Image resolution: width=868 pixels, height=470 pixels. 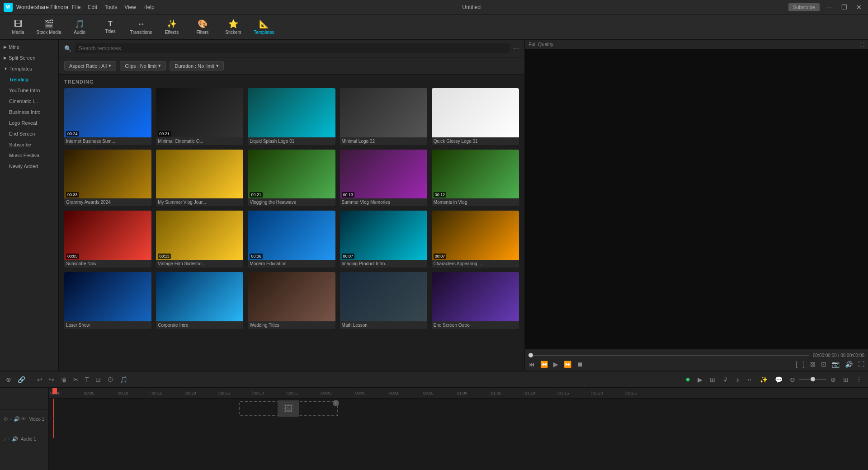 What do you see at coordinates (458, 428) in the screenshot?
I see `audio1-track-lane` at bounding box center [458, 428].